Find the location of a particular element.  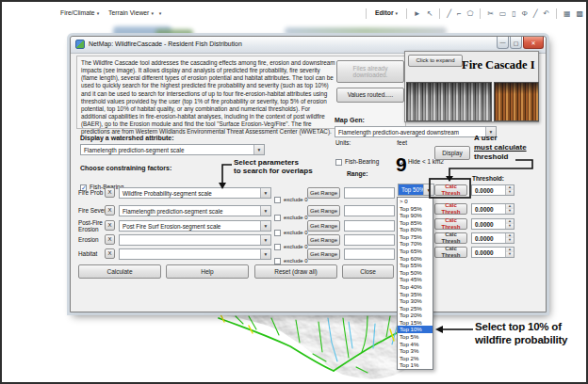

percentile-option: Top 1% is located at coordinates (415, 365).